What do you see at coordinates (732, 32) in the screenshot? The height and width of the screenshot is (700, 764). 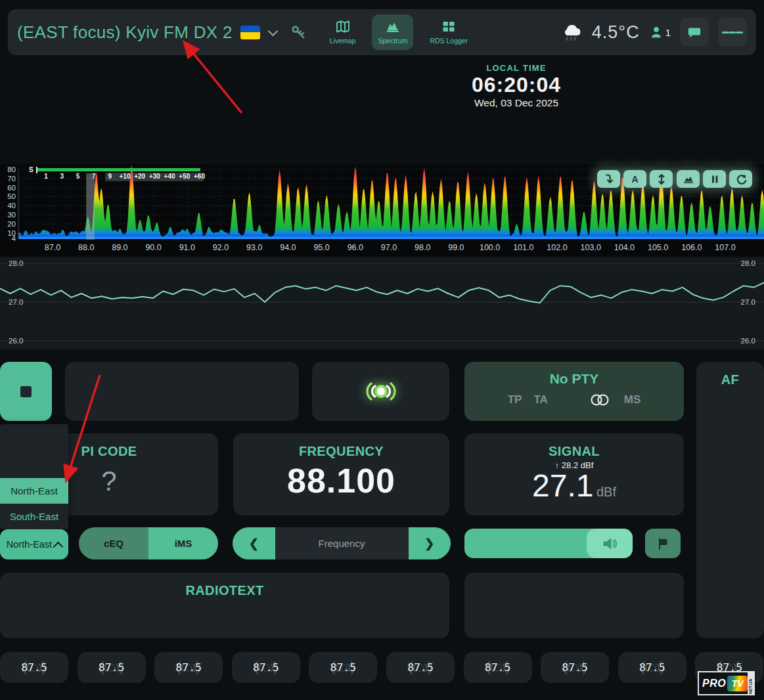 I see `hamburger-menu-button` at bounding box center [732, 32].